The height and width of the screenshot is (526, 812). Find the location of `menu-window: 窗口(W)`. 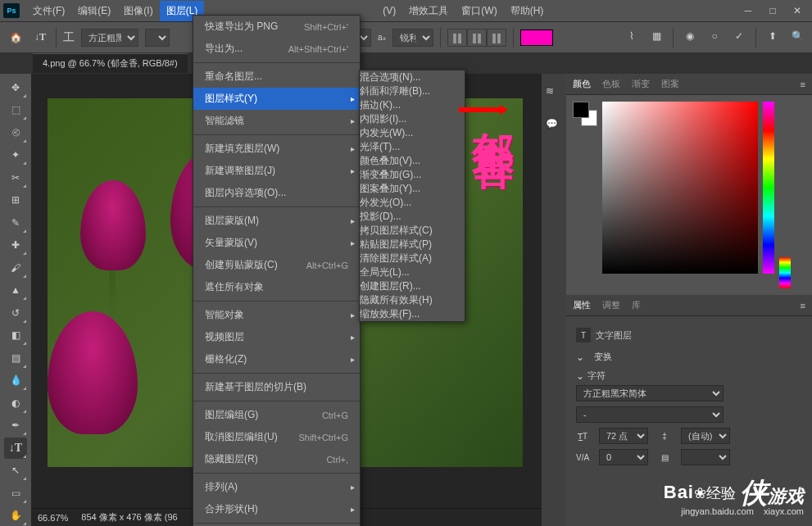

menu-window: 窗口(W) is located at coordinates (479, 11).